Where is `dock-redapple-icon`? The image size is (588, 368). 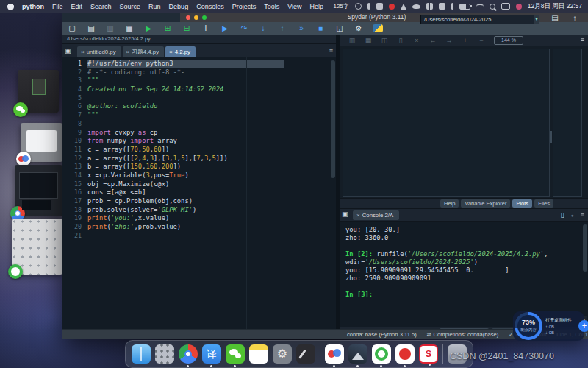 dock-redapple-icon is located at coordinates (405, 354).